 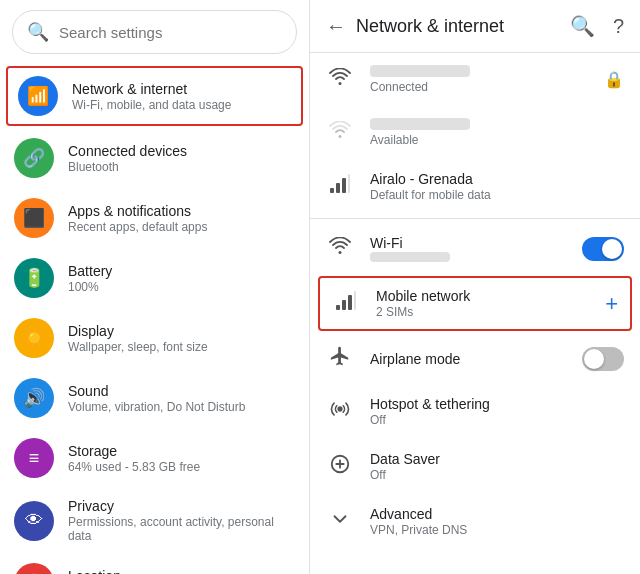 I want to click on storage-title: Storage, so click(x=134, y=451).